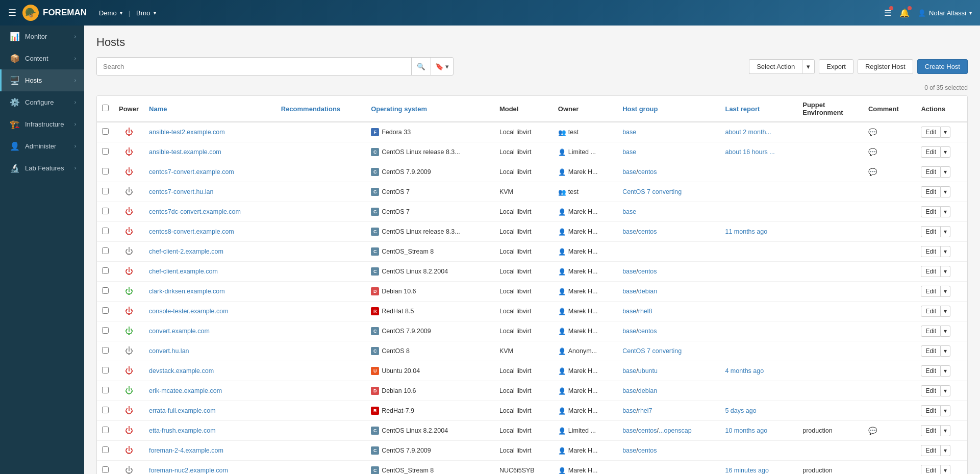 This screenshot has height=474, width=980. Describe the element at coordinates (943, 66) in the screenshot. I see `create-host-button: Create Host` at that location.